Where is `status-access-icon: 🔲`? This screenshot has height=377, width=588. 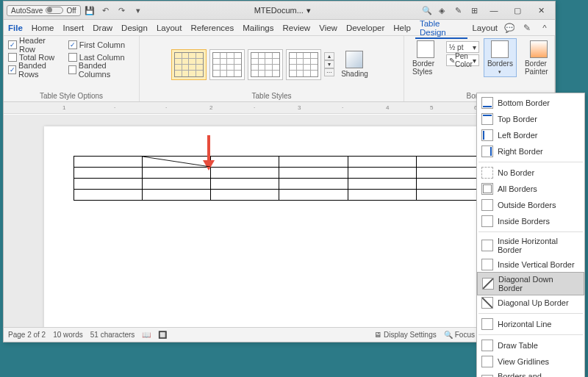 status-access-icon: 🔲 is located at coordinates (162, 335).